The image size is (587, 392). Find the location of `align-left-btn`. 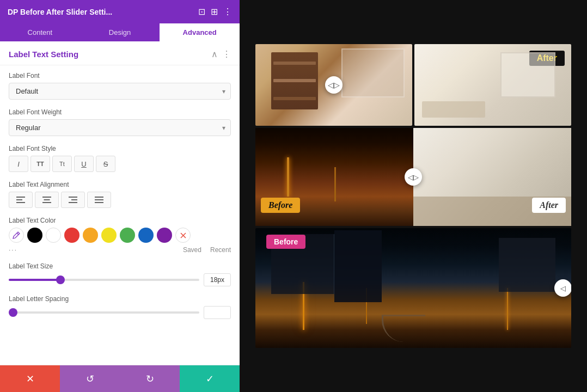

align-left-btn is located at coordinates (21, 200).